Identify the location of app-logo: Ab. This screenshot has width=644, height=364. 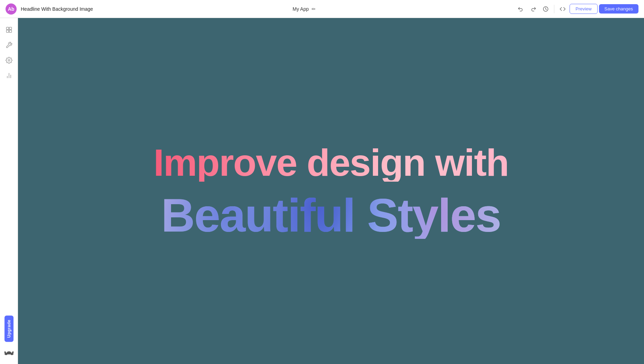
(11, 9).